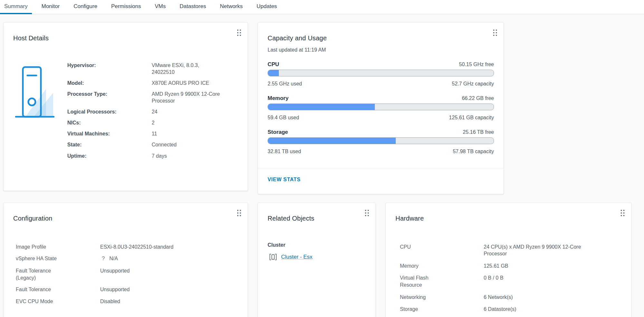 The width and height of the screenshot is (644, 317). Describe the element at coordinates (187, 97) in the screenshot. I see `row-value: AMD Ryzen 9 9900X 12-Core Processor` at that location.